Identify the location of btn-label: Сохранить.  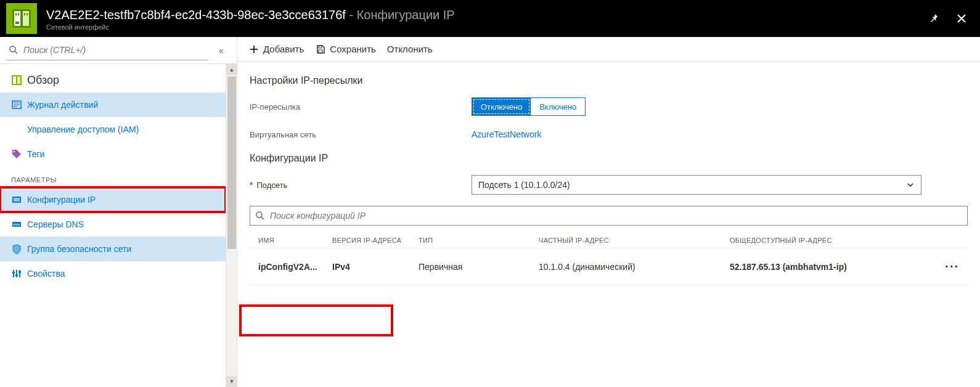
(353, 49).